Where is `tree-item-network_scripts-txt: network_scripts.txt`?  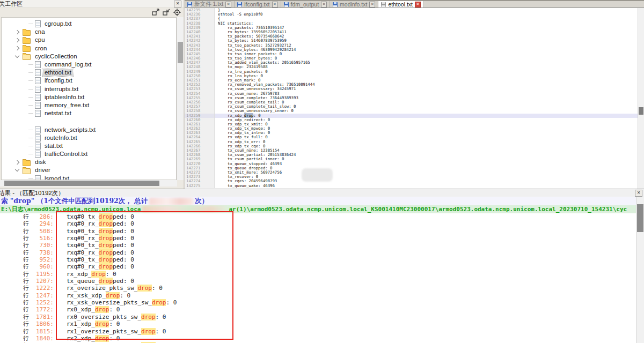
tree-item-network_scripts-txt: network_scripts.txt is located at coordinates (89, 130).